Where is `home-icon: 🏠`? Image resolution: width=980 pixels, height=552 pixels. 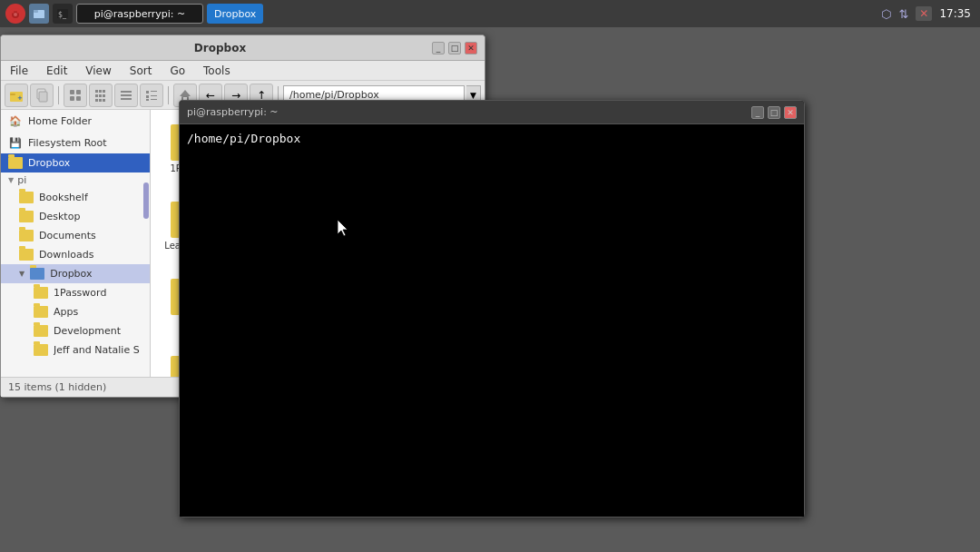
home-icon: 🏠 is located at coordinates (15, 121).